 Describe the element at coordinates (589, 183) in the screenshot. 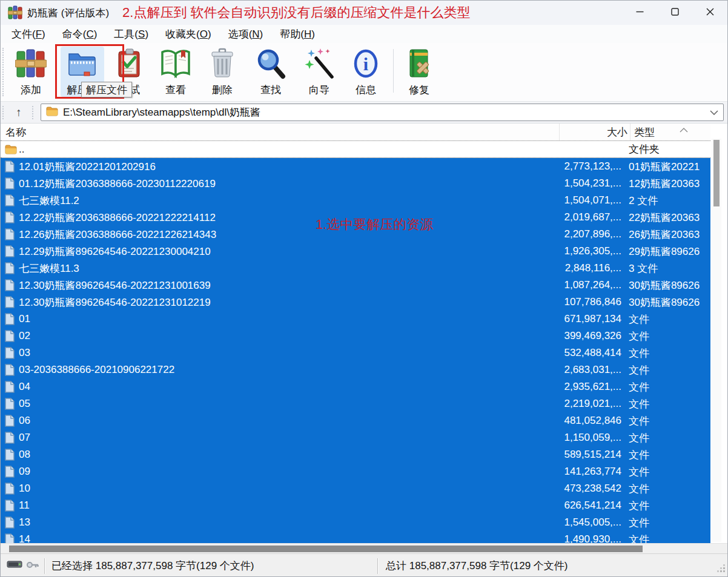

I see `file-size: 1,504,231,...` at that location.